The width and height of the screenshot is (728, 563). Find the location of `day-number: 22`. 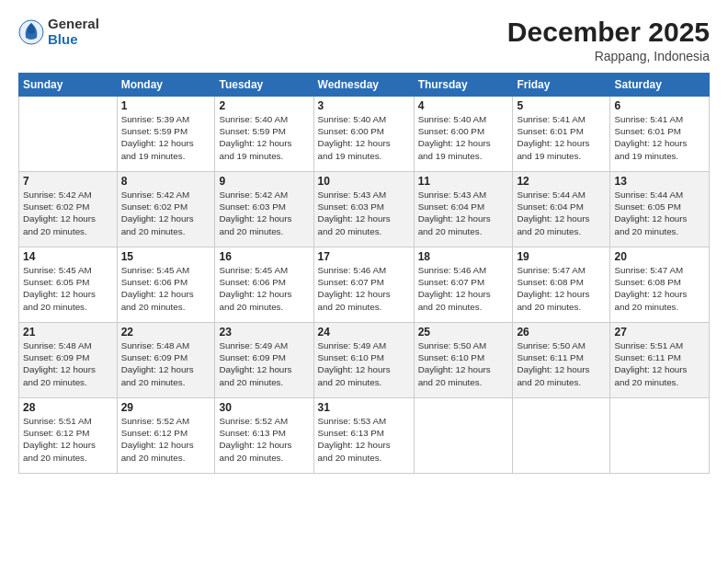

day-number: 22 is located at coordinates (166, 332).